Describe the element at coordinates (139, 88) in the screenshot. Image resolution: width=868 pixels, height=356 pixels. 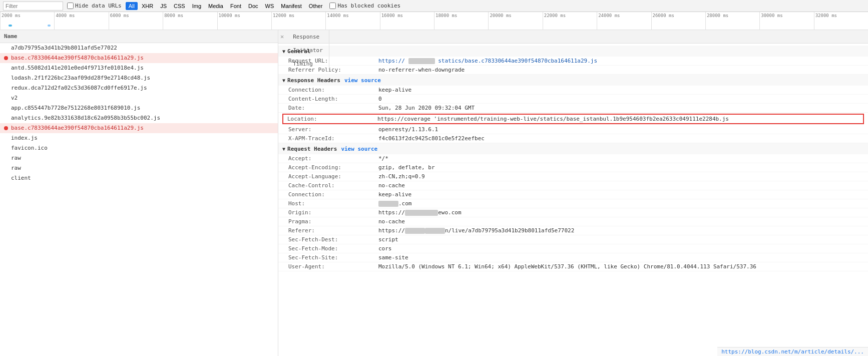
I see `file-item: redux.dca712d2fa02c53d36087cd0ffe6917e.j…` at that location.